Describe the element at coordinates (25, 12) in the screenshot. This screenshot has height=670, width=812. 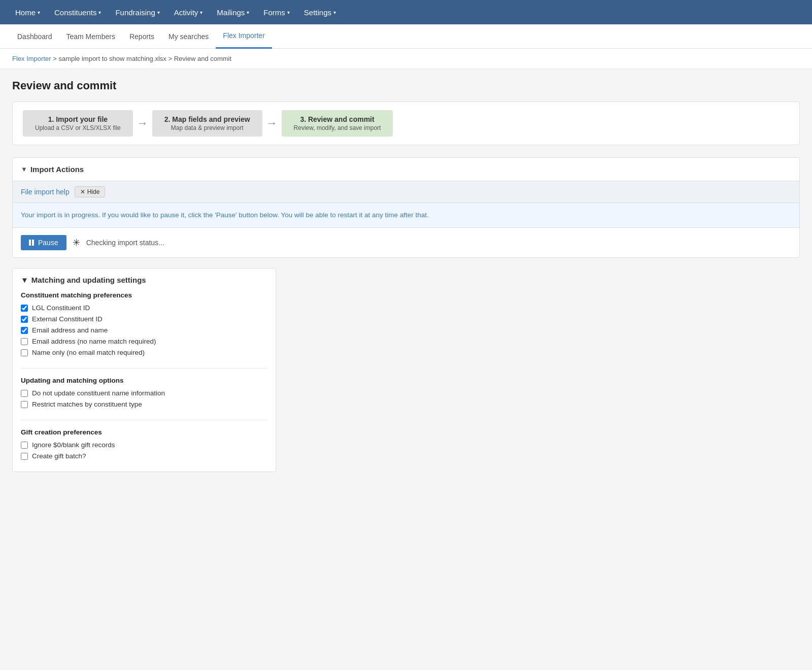
I see `nav-home-label: Home` at that location.